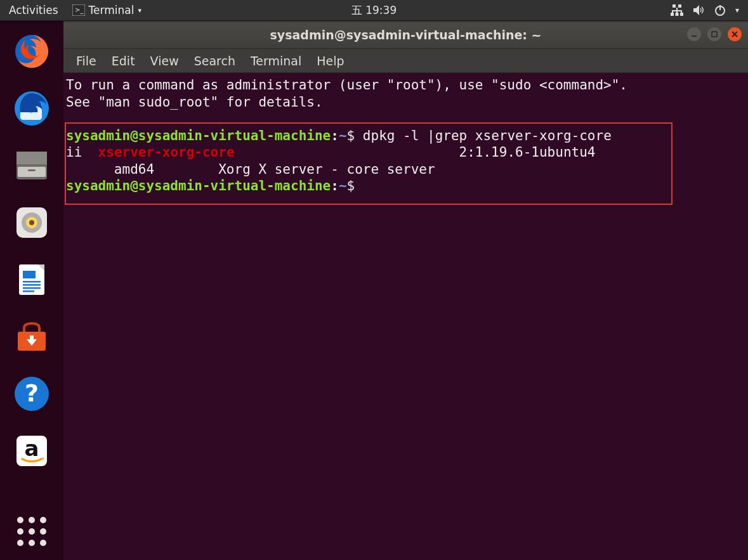 This screenshot has width=748, height=560. What do you see at coordinates (735, 34) in the screenshot?
I see `close-icon` at bounding box center [735, 34].